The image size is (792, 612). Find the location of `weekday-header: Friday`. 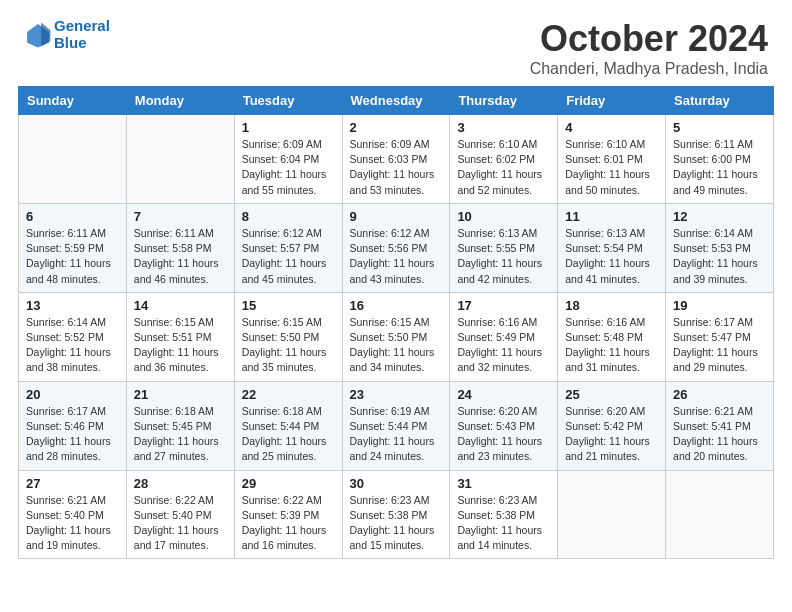

weekday-header: Friday is located at coordinates (612, 101).